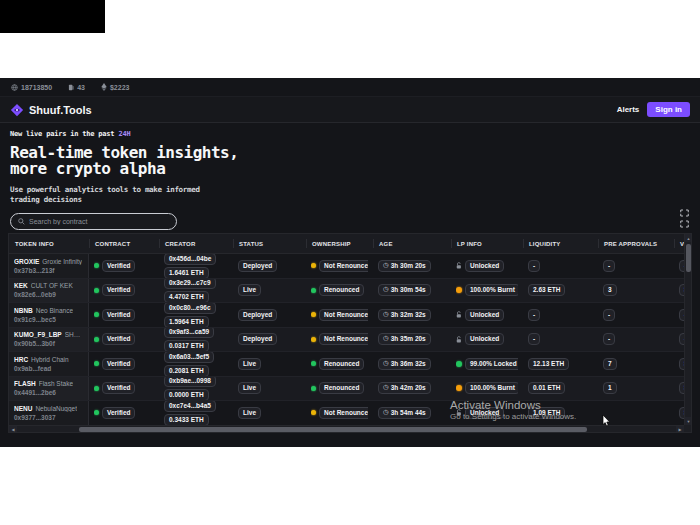 Image resolution: width=700 pixels, height=525 pixels. What do you see at coordinates (35, 294) in the screenshot?
I see `token-address: 0x82e6...0eb9` at bounding box center [35, 294].